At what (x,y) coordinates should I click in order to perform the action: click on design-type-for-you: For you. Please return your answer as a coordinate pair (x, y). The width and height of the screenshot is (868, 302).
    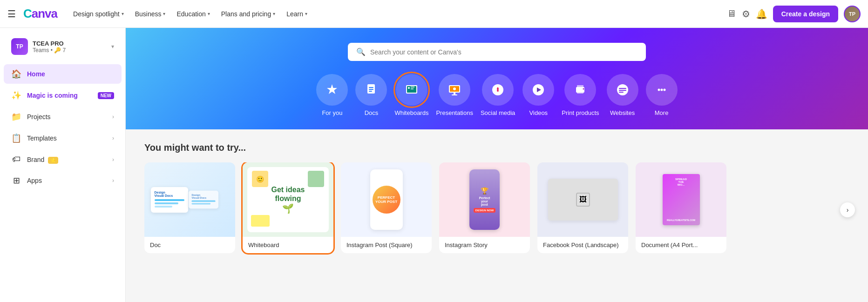
    Looking at the image, I should click on (332, 95).